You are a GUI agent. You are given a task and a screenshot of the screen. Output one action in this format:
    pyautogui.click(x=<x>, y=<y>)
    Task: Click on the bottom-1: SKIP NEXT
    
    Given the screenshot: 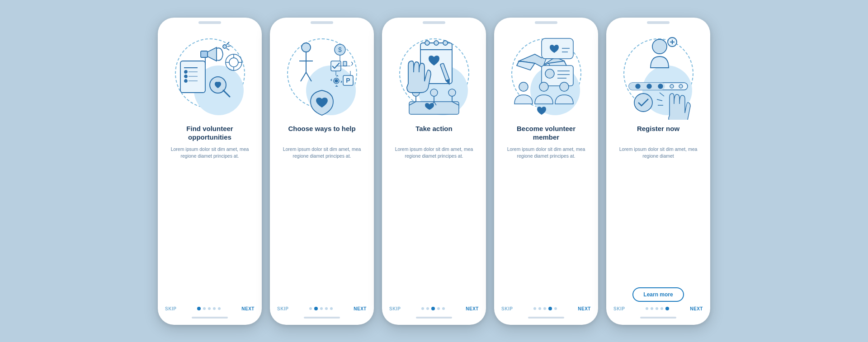 What is the action you would take?
    pyautogui.click(x=210, y=314)
    